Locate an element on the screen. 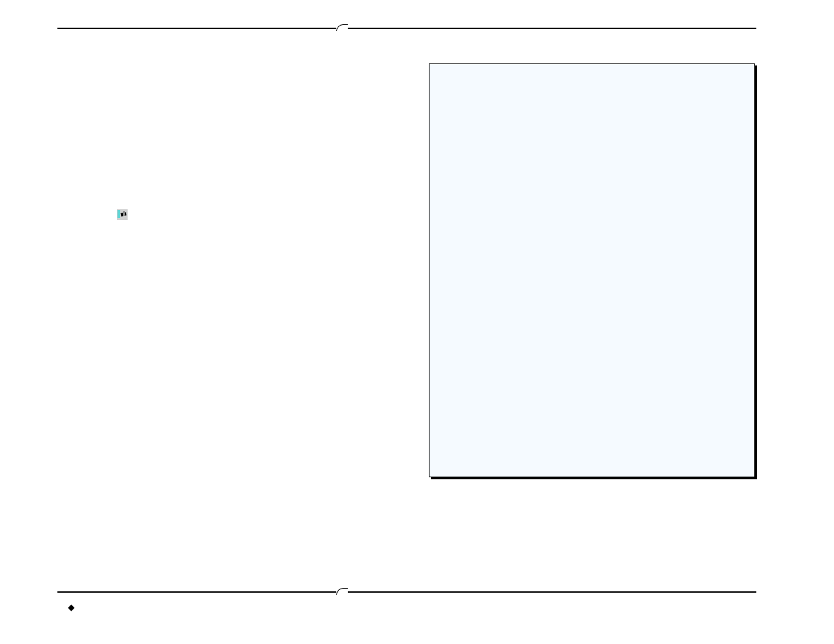 This screenshot has height=644, width=834. page-icon is located at coordinates (122, 215).